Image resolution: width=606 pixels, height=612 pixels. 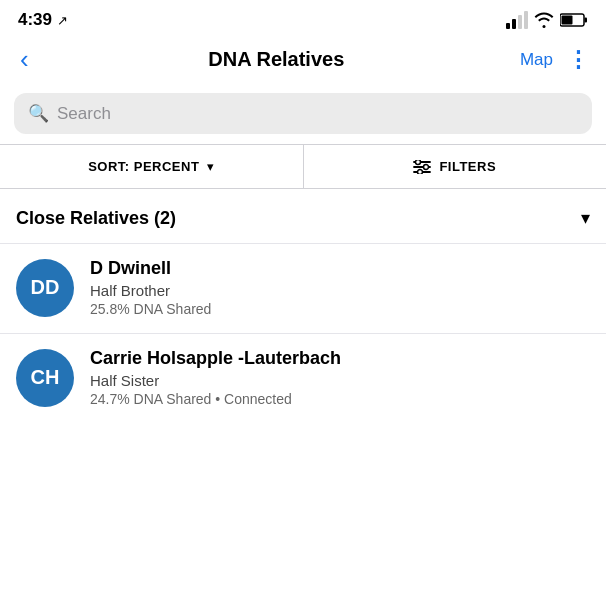 I want to click on sort-chevron-icon: ▾, so click(x=210, y=166).